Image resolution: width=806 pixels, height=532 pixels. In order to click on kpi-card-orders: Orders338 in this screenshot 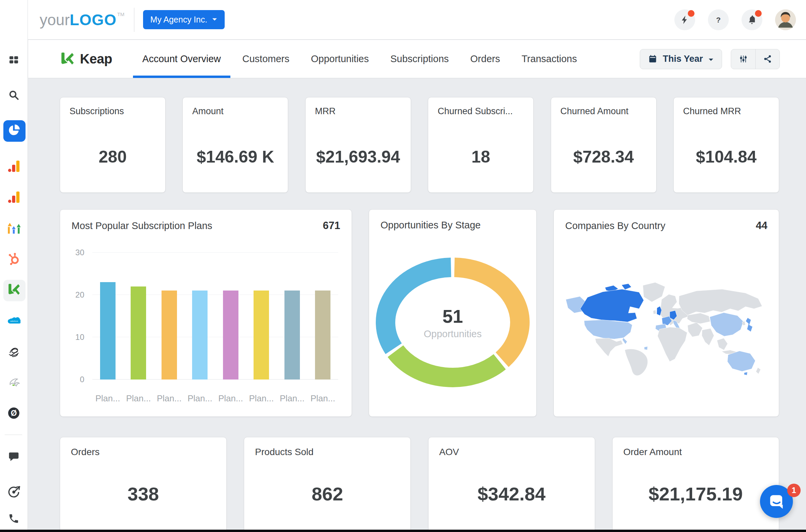, I will do `click(143, 484)`.